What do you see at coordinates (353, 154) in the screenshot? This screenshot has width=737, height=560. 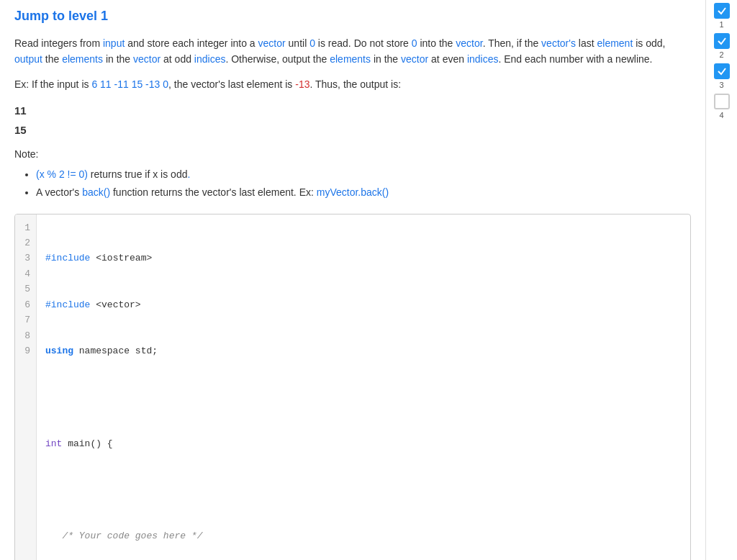 I see `note-title: Note:` at bounding box center [353, 154].